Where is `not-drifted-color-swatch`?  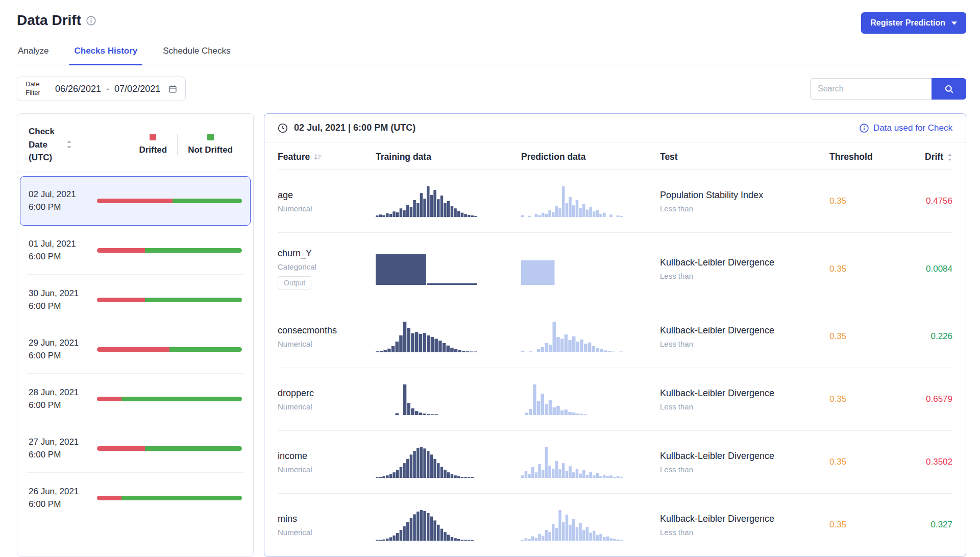
not-drifted-color-swatch is located at coordinates (210, 137).